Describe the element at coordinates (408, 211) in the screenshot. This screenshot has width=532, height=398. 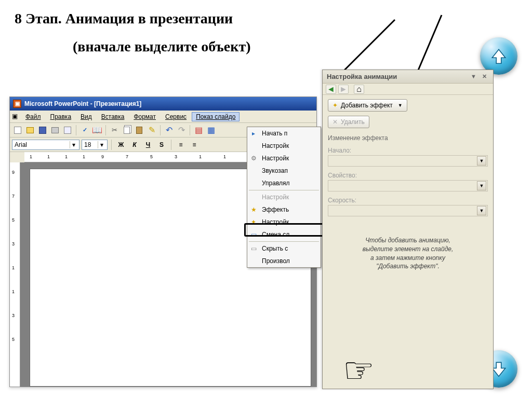
I see `speed-combo: ▼` at that location.